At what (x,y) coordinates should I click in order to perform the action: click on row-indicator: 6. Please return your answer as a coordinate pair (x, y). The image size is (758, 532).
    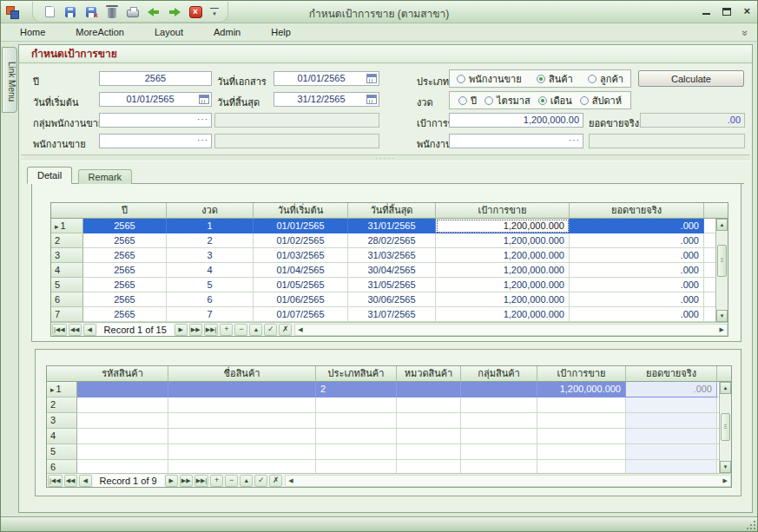
    Looking at the image, I should click on (68, 300).